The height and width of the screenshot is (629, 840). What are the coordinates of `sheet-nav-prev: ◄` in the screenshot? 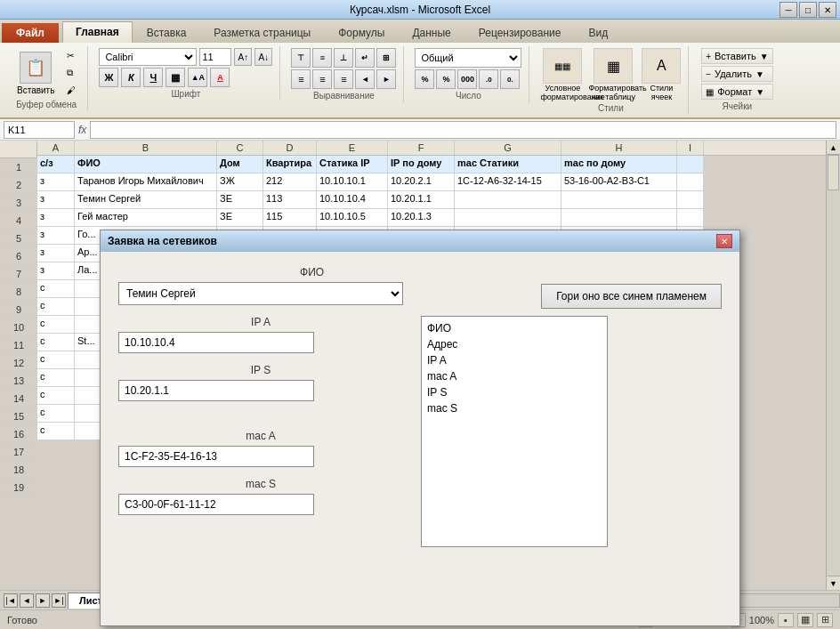 It's located at (27, 601).